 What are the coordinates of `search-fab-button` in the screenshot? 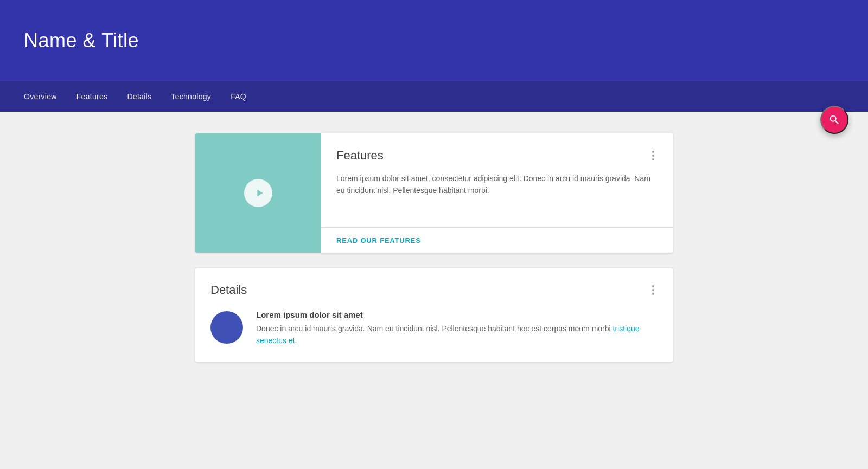 It's located at (834, 120).